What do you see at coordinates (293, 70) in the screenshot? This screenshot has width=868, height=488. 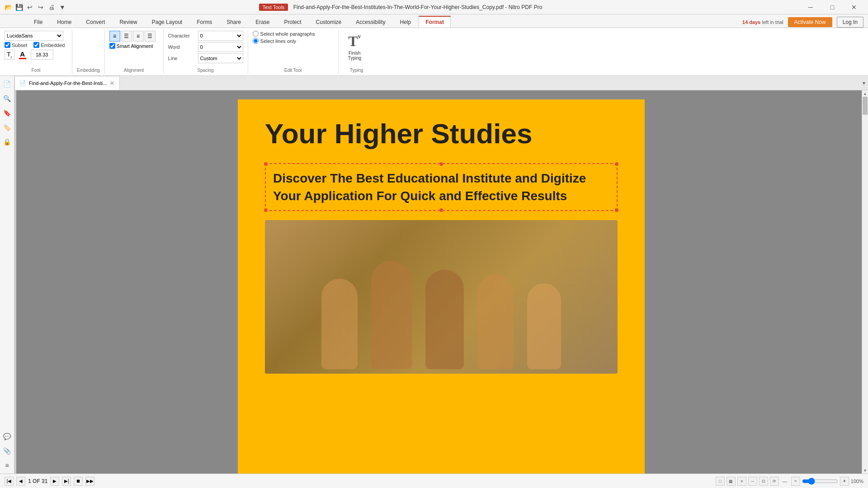 I see `edit-tool-section-label: Edit Tool` at bounding box center [293, 70].